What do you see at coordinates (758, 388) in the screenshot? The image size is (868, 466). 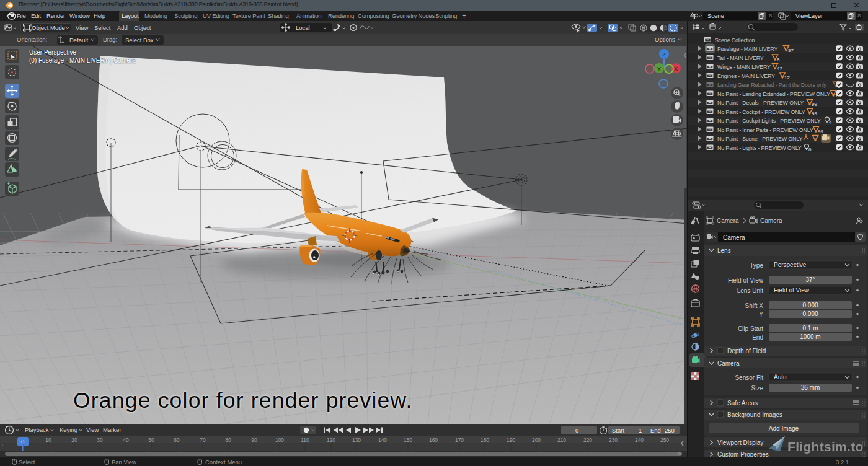 I see `svg-text: Size` at bounding box center [758, 388].